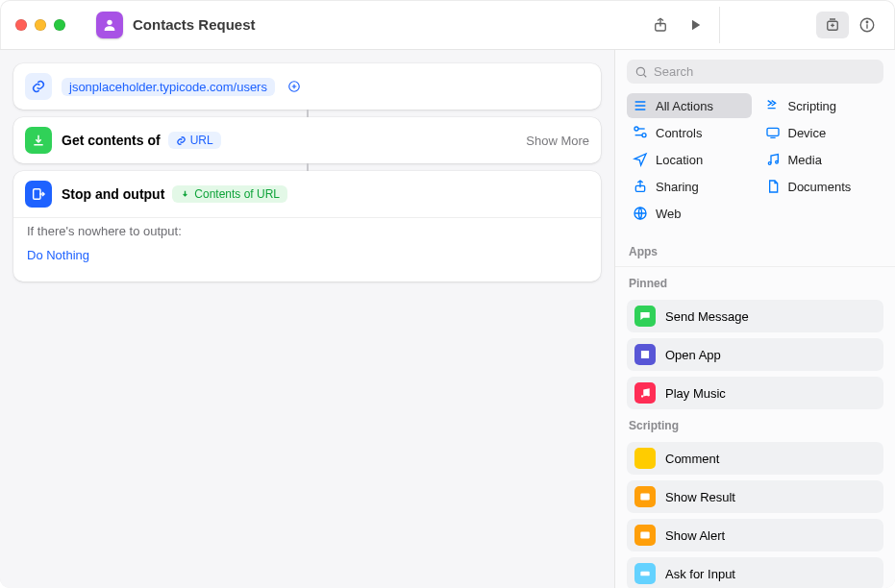 This screenshot has height=588, width=895. Describe the element at coordinates (308, 227) in the screenshot. I see `action-stop-output: Stop and output Contents of URL If there…` at that location.